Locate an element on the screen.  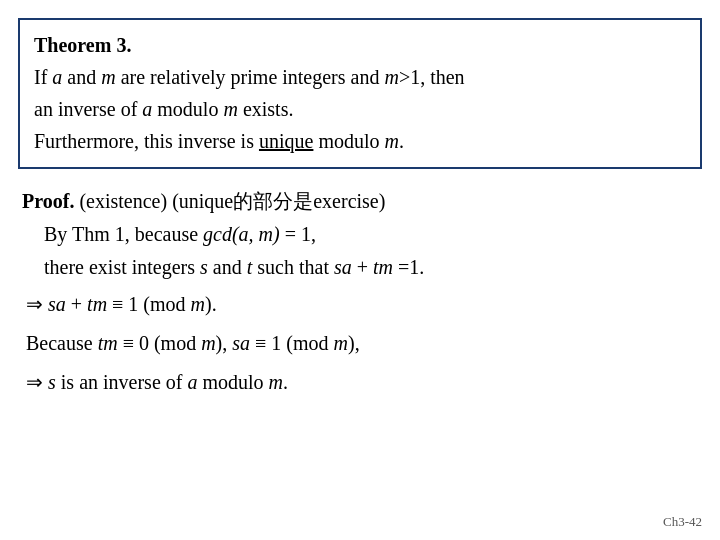
proof-because-m1: m is located at coordinates (208, 343).